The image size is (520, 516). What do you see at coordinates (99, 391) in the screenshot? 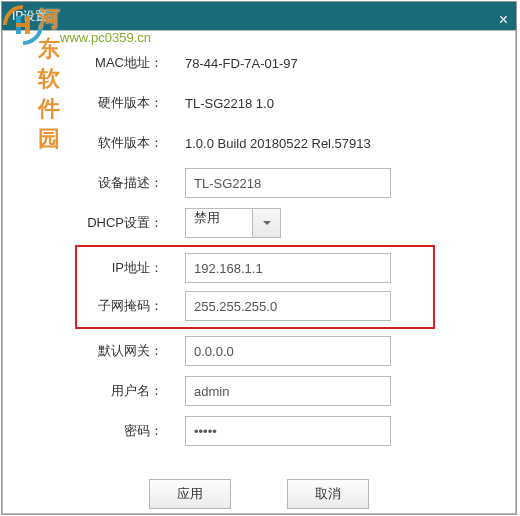
I see `label-username: 用户名：` at bounding box center [99, 391].